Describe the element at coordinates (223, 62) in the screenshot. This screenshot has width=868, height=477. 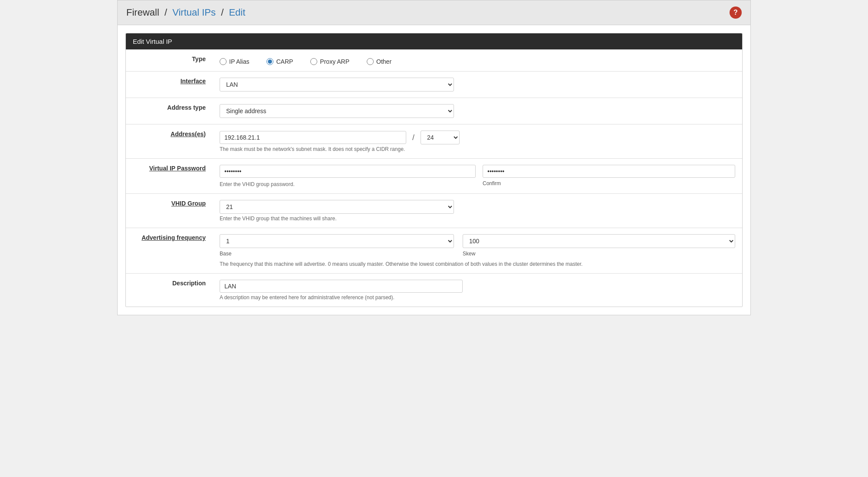
I see `type-ipalias-radio` at that location.